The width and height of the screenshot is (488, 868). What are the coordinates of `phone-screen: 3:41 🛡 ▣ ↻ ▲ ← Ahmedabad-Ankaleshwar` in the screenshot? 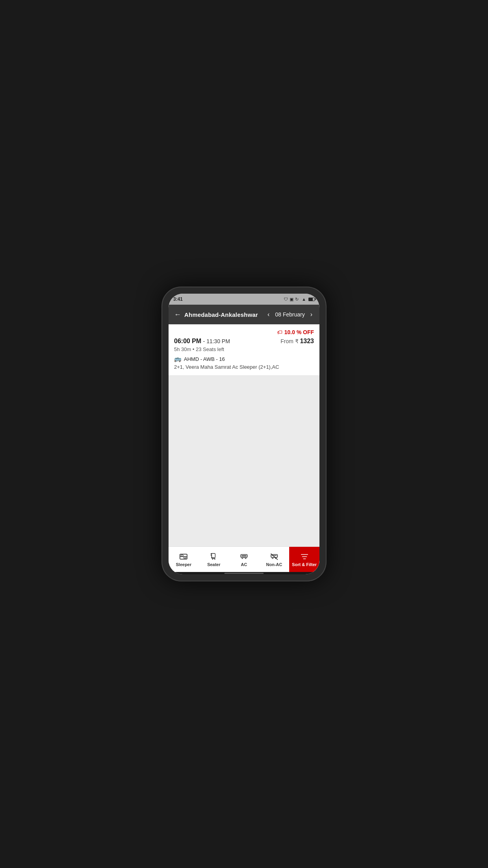 It's located at (244, 434).